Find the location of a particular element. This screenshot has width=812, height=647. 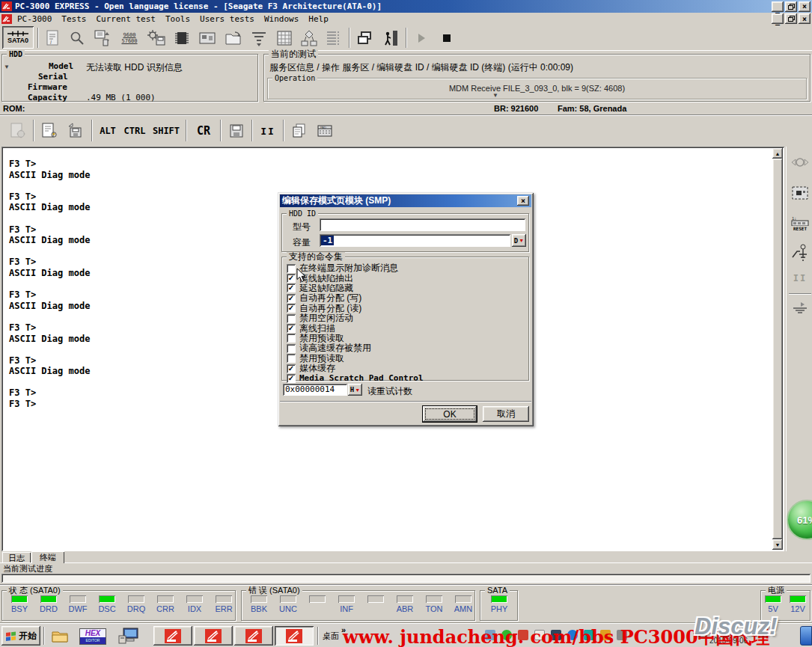

cr-key-button: CR is located at coordinates (204, 131).